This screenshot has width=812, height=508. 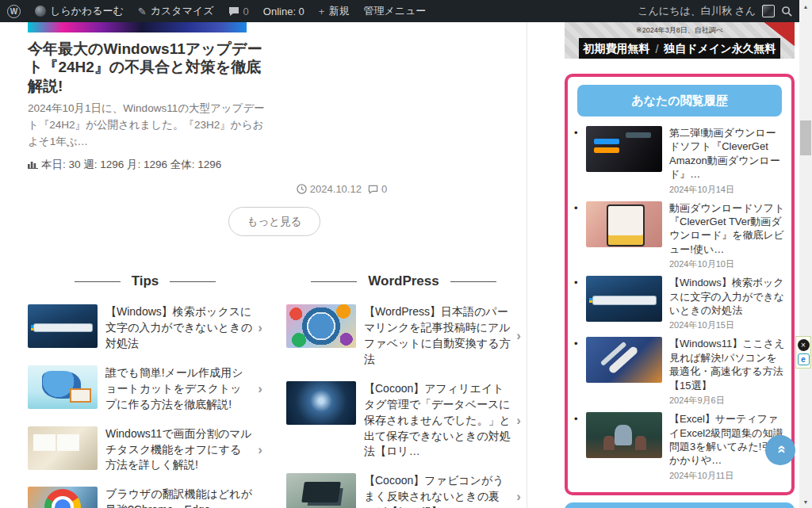 What do you see at coordinates (404, 420) in the screenshot?
I see `wordpress-entry-2: 【Cocoon】アフィリエイトタグ管理で「データベースに保存されませんでした。」…` at bounding box center [404, 420].